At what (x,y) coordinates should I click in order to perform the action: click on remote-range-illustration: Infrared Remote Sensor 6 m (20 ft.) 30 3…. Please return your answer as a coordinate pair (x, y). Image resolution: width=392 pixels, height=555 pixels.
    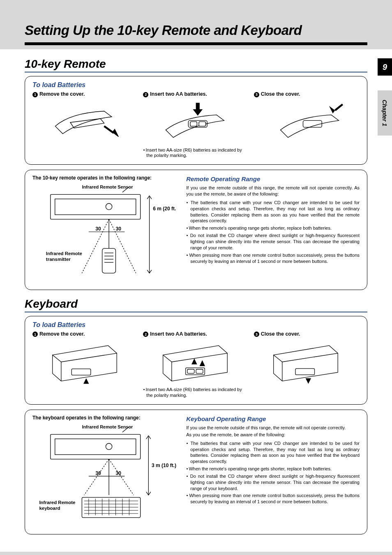
    Looking at the image, I should click on (104, 233).